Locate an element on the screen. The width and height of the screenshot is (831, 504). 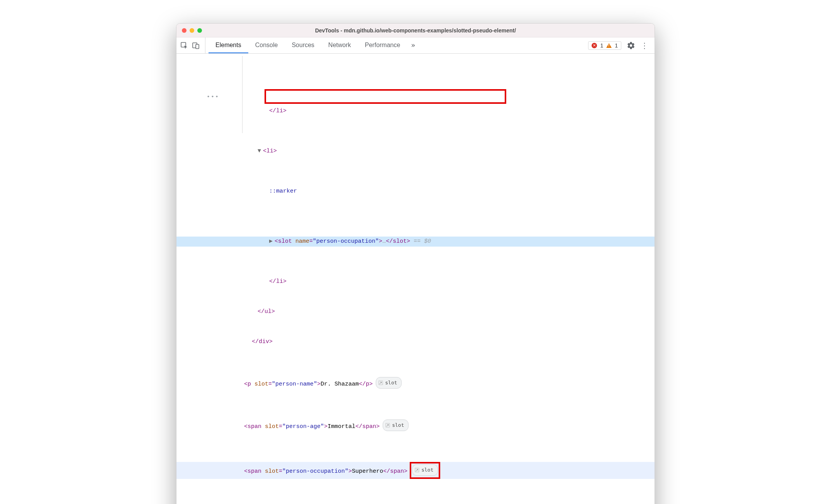
disclosure-triangle-down-icon: ▼ is located at coordinates (260, 151).